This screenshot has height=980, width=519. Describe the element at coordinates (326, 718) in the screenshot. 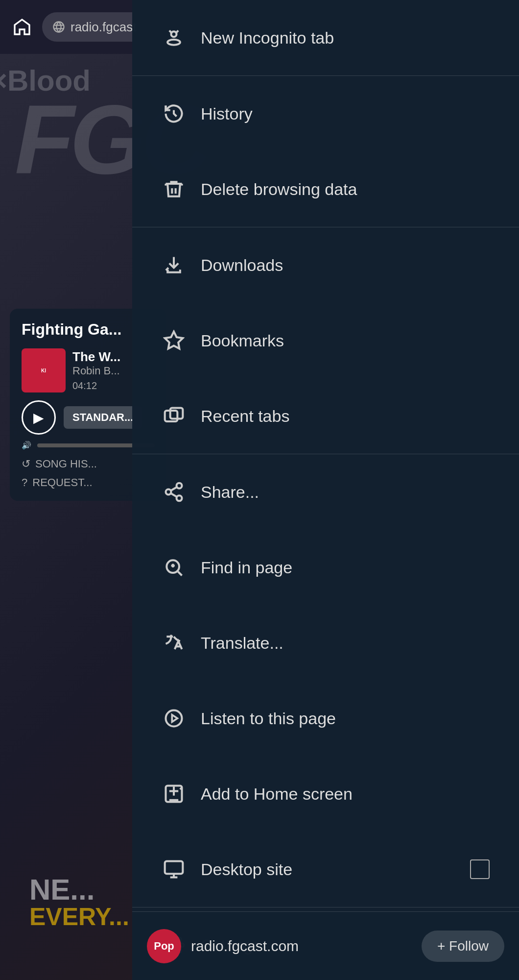

I see `menu-item-listen-to-page: Listen to this page` at that location.